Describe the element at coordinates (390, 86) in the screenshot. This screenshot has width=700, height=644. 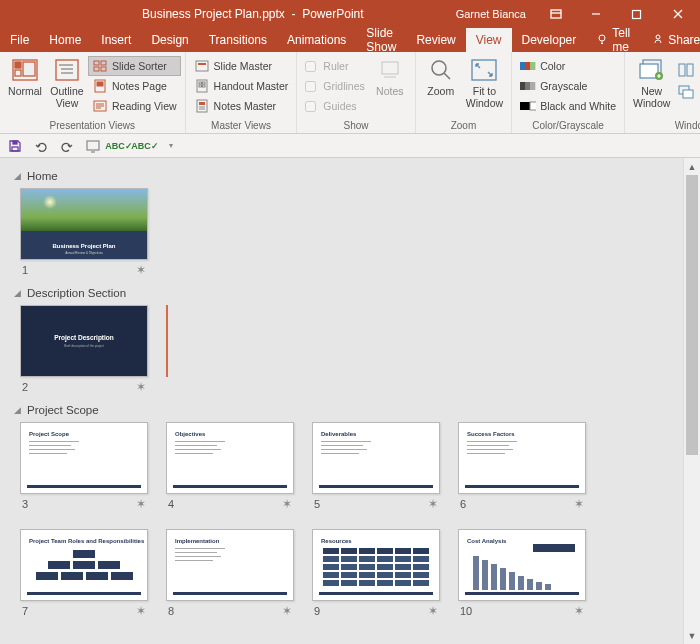
I see `notes-button: Notes` at that location.